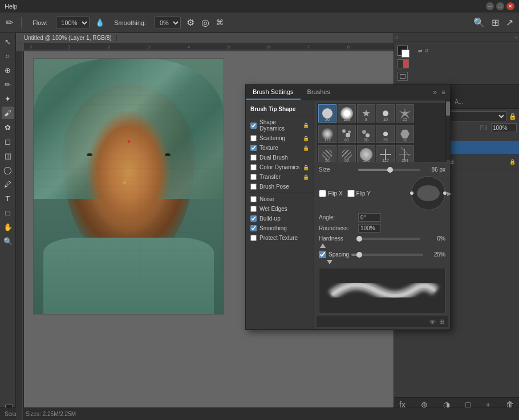 Image resolution: width=519 pixels, height=420 pixels. Describe the element at coordinates (366, 154) in the screenshot. I see `preset-item-100: 100` at that location.